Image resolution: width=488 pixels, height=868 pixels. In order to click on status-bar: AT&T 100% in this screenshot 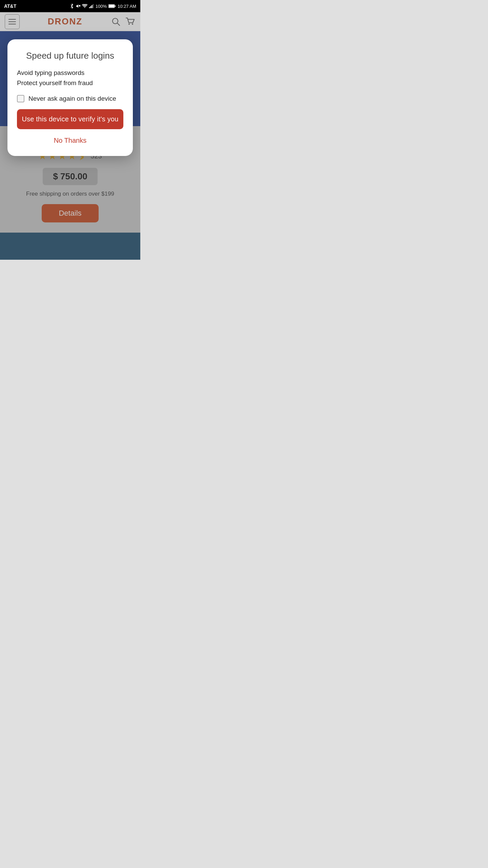, I will do `click(70, 6)`.